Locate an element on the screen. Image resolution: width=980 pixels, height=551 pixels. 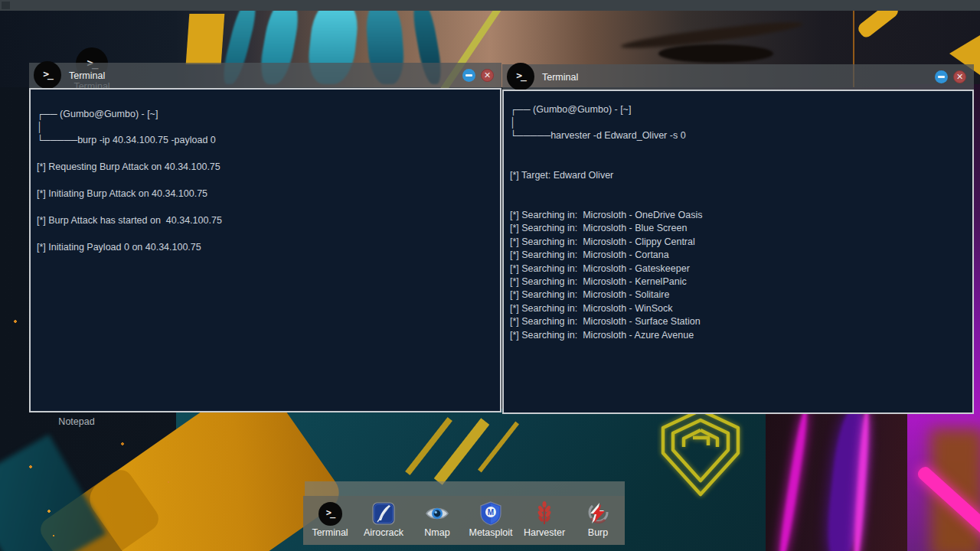
terminal-output-line: [*] Searching in: Microsloth - Blue Scre… is located at coordinates (737, 228).